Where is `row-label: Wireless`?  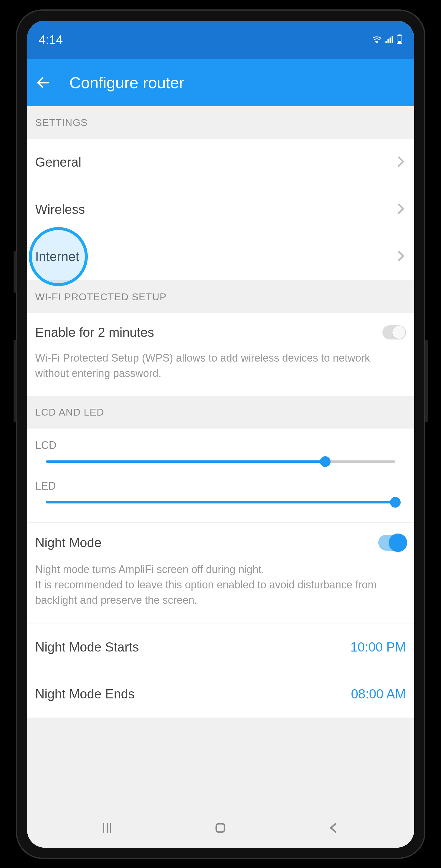
row-label: Wireless is located at coordinates (60, 210).